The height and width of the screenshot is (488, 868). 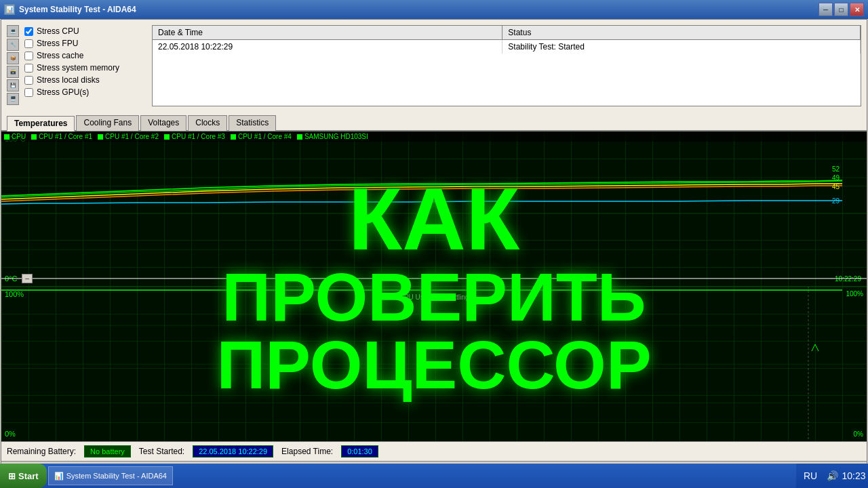 What do you see at coordinates (41, 123) in the screenshot?
I see `tab-temperatures: Temperatures` at bounding box center [41, 123].